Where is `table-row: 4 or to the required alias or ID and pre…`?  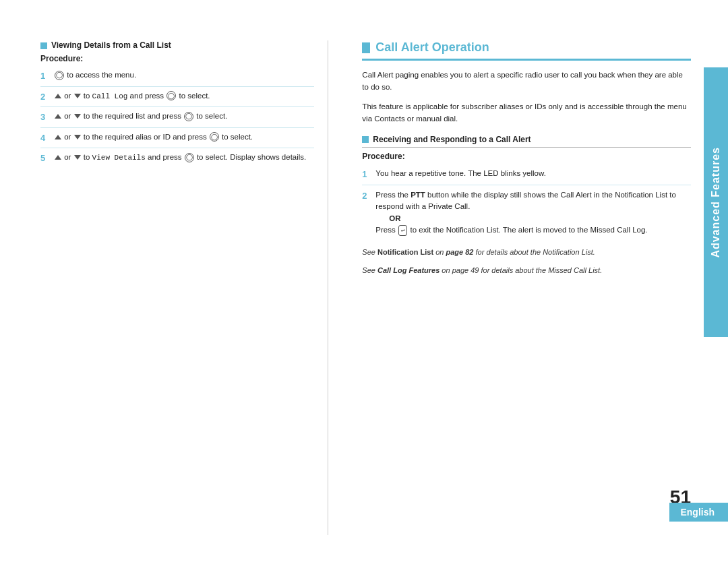
table-row: 4 or to the required alias or ID and pre… is located at coordinates (177, 139).